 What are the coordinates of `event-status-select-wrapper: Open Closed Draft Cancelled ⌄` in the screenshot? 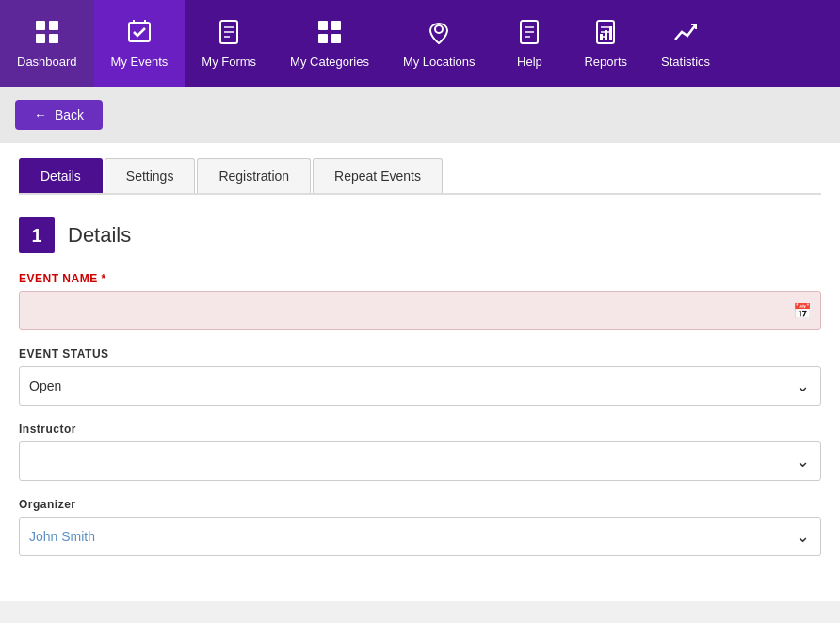 It's located at (420, 386).